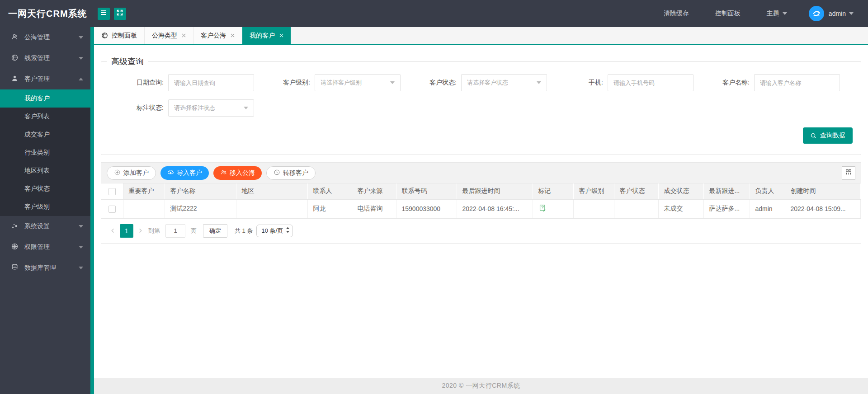 The image size is (868, 394). What do you see at coordinates (120, 14) in the screenshot?
I see `fullscreen-icon` at bounding box center [120, 14].